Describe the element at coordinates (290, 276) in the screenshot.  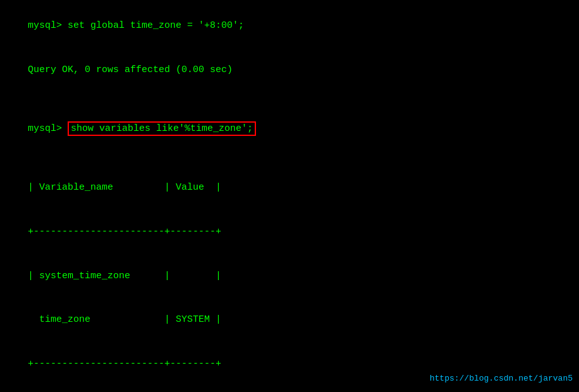
I see `table-row-sys-1: | system_time_zone | |` at that location.